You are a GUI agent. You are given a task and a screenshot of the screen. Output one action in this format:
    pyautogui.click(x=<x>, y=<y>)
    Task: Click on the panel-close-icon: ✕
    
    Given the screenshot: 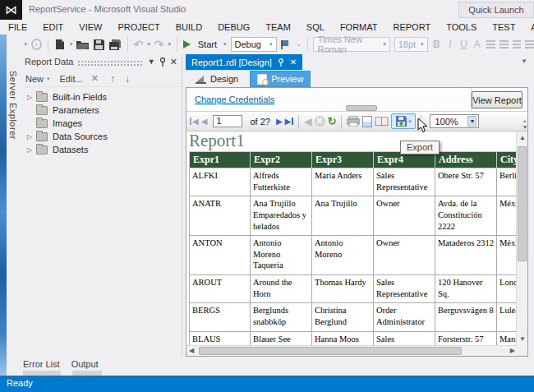 What is the action you would take?
    pyautogui.click(x=174, y=62)
    